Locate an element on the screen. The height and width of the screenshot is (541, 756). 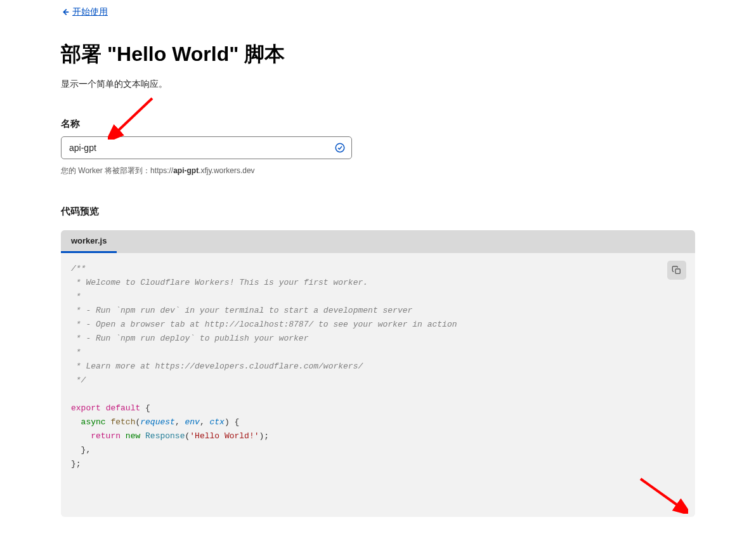
code-comment-5: * - Run `npm run deploy` to publish your… is located at coordinates (190, 339).